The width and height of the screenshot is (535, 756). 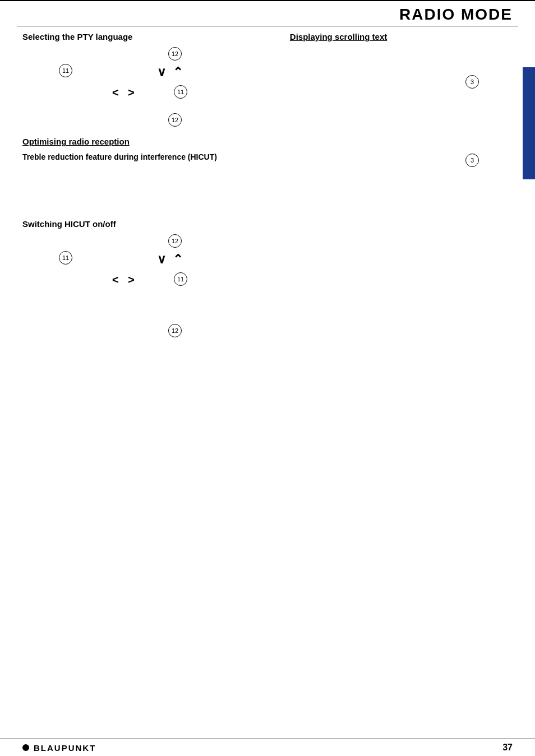 I want to click on switching-hicut-title: Switching HICUT on/off, so click(x=145, y=224).